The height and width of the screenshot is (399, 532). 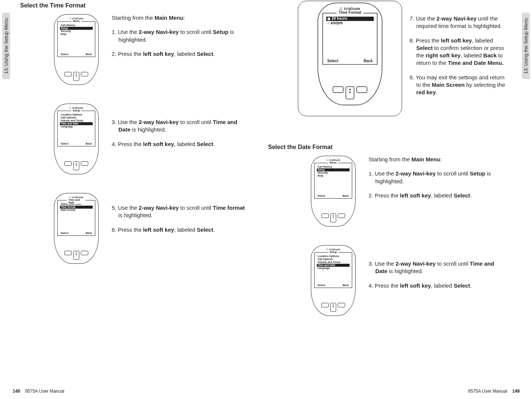 I want to click on phone-screen: Time Format ↑ 24 hours am/pm SelectBack, so click(x=350, y=39).